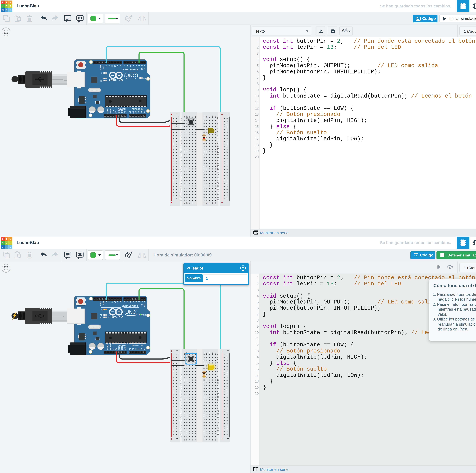 This screenshot has width=476, height=473. I want to click on svg-text: RX, so click(101, 81).